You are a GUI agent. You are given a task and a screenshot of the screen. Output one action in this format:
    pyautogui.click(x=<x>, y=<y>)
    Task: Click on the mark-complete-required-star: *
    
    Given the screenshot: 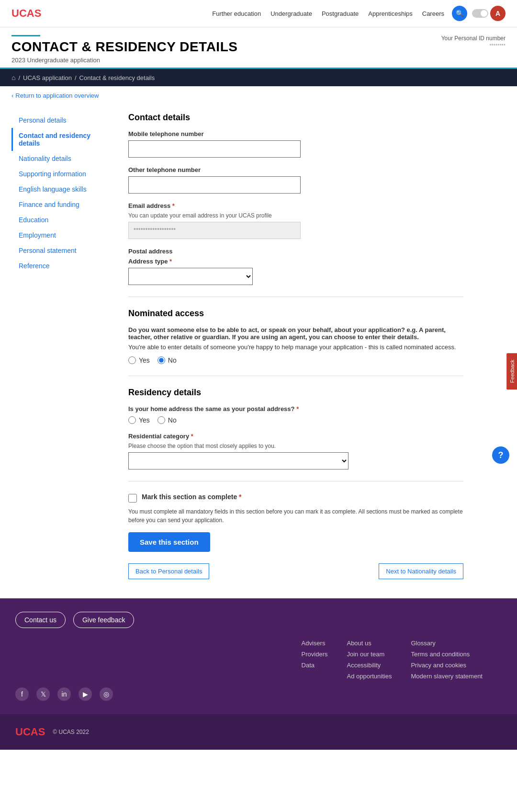 What is the action you would take?
    pyautogui.click(x=240, y=497)
    